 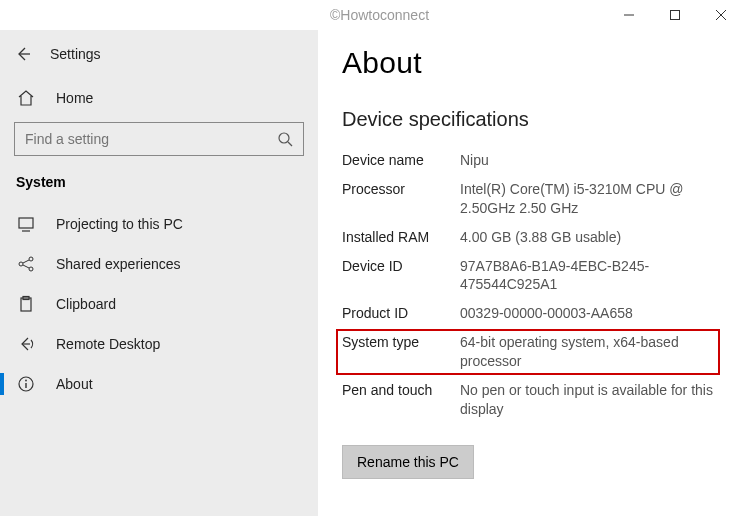 What do you see at coordinates (159, 98) in the screenshot?
I see `home-nav: Home` at bounding box center [159, 98].